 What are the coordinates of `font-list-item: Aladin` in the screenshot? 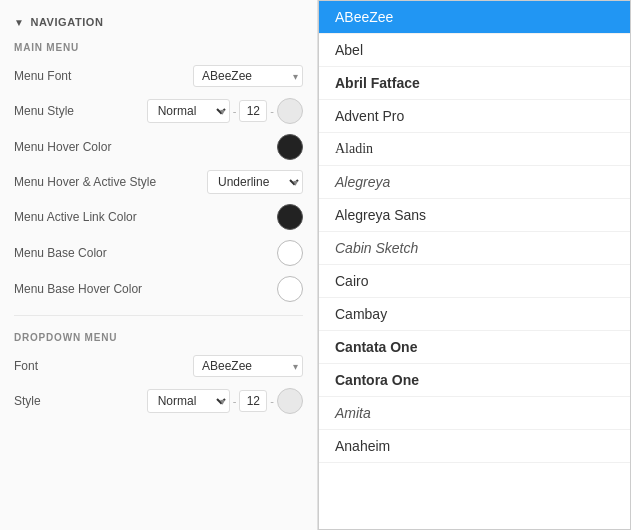 It's located at (474, 150).